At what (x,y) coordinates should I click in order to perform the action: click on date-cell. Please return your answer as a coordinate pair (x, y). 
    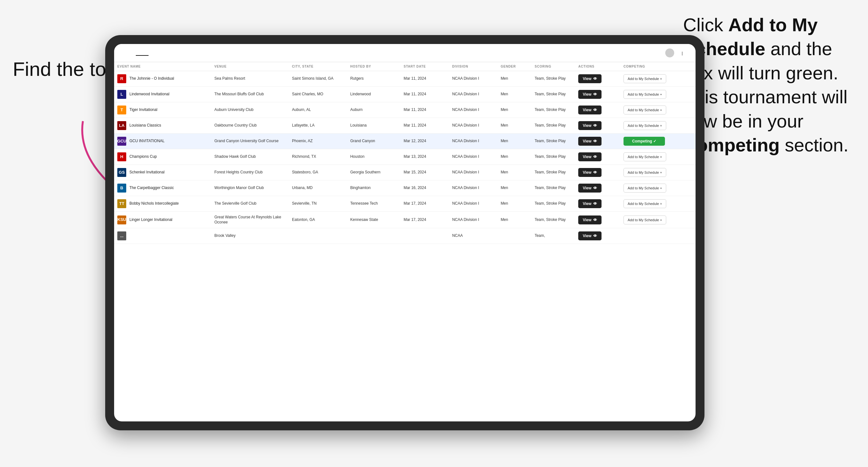
    Looking at the image, I should click on (425, 236).